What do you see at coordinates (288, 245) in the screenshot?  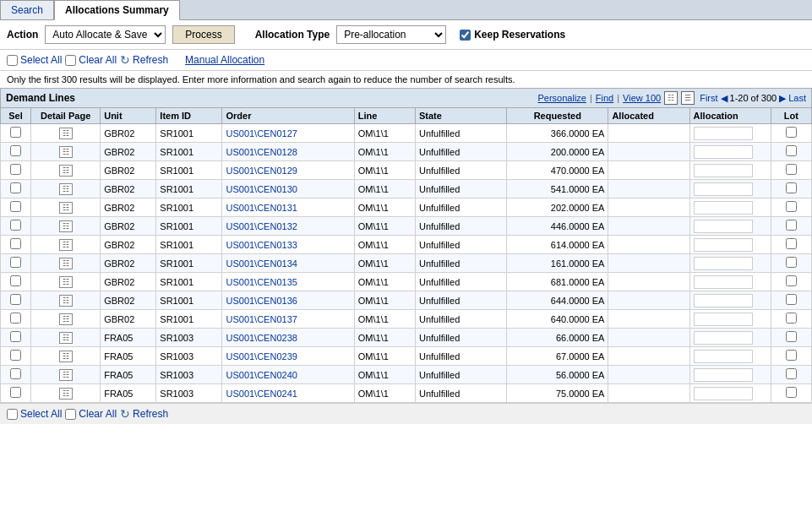 I see `row-order-cell: US001\CEN0133` at bounding box center [288, 245].